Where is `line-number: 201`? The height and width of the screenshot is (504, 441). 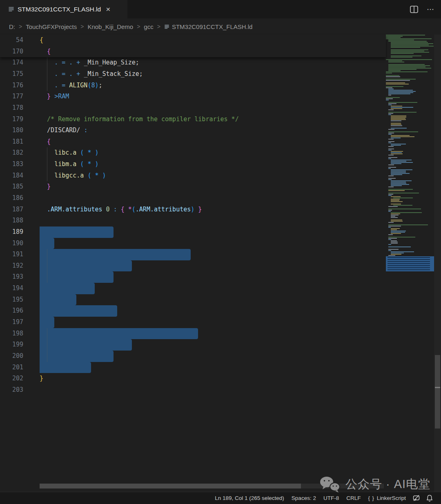 line-number: 201 is located at coordinates (11, 368).